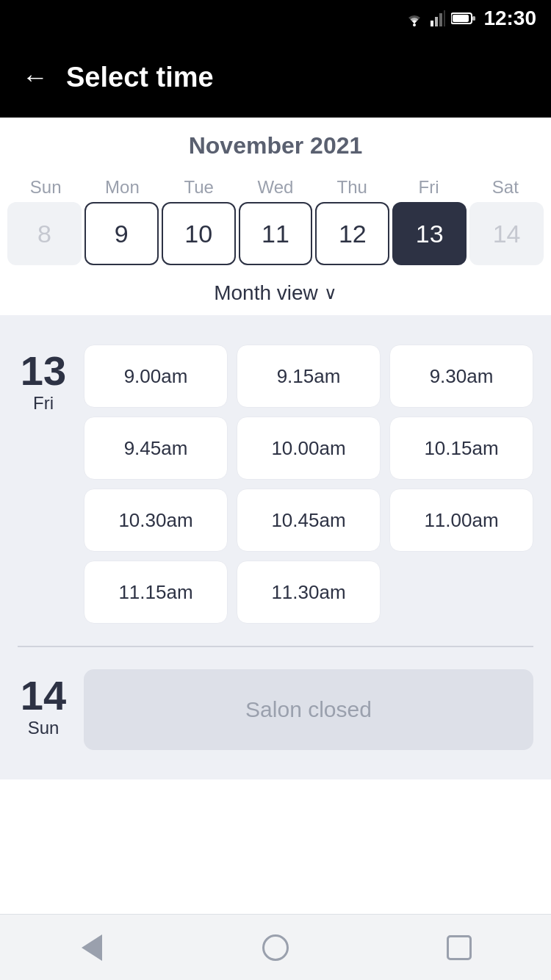 The image size is (551, 980). I want to click on day-10: 10, so click(198, 234).